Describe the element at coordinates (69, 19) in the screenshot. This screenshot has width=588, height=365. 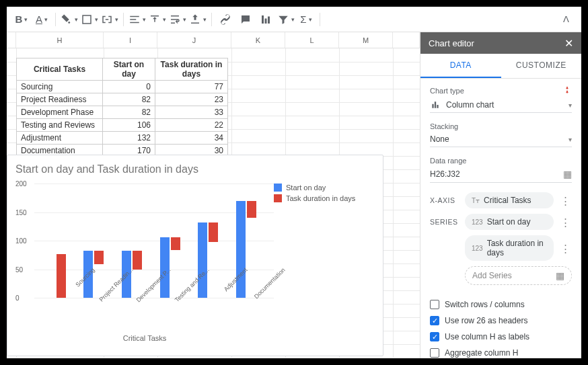
I see `fill-color-icon` at that location.